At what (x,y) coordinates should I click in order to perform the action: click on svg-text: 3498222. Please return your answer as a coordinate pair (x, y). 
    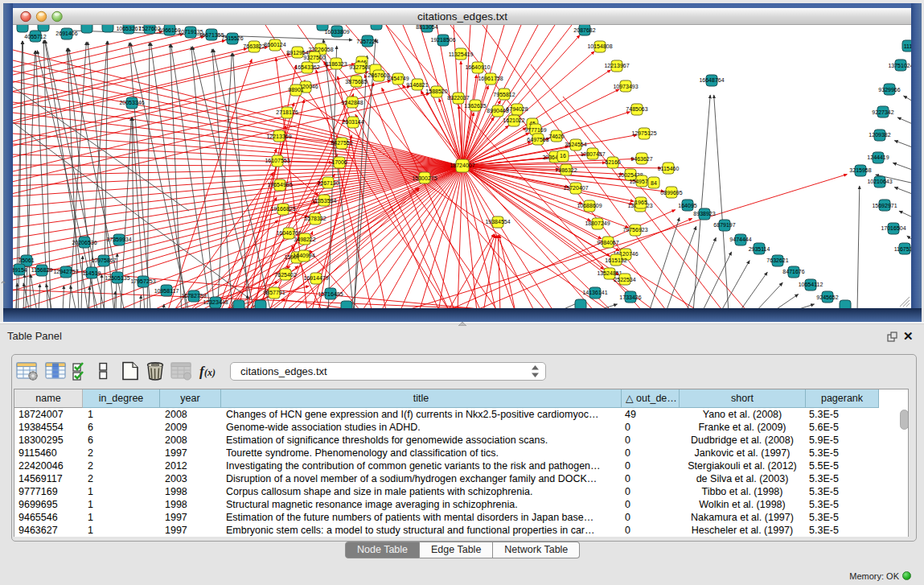
    Looking at the image, I should click on (304, 240).